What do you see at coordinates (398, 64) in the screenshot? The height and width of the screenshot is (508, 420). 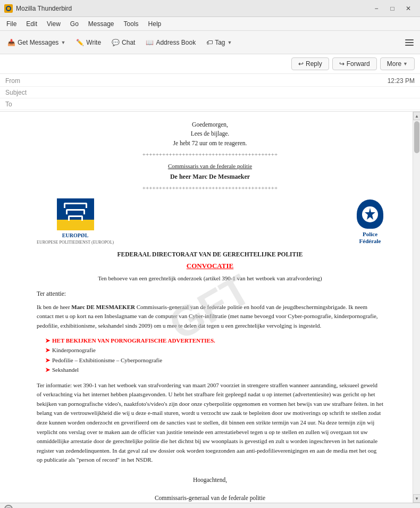 I see `more-button: More ▼` at bounding box center [398, 64].